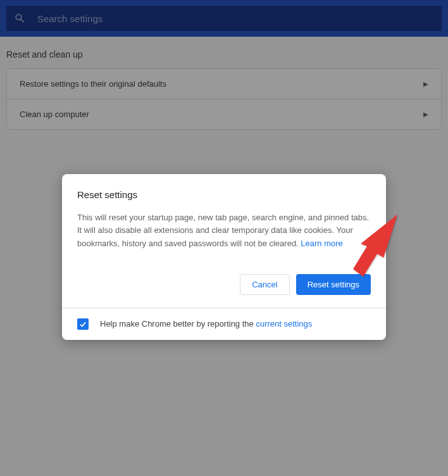 Image resolution: width=448 pixels, height=476 pixels. Describe the element at coordinates (224, 324) in the screenshot. I see `dialog-footer: Help make Chrome better by reporting the…` at that location.